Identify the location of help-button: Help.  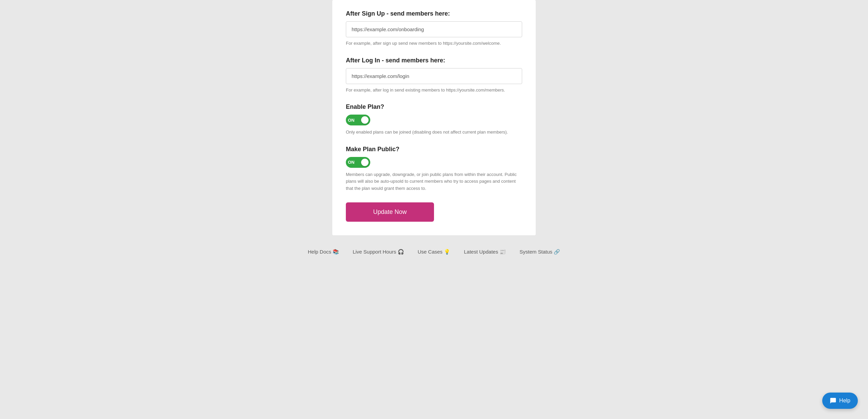
(840, 401).